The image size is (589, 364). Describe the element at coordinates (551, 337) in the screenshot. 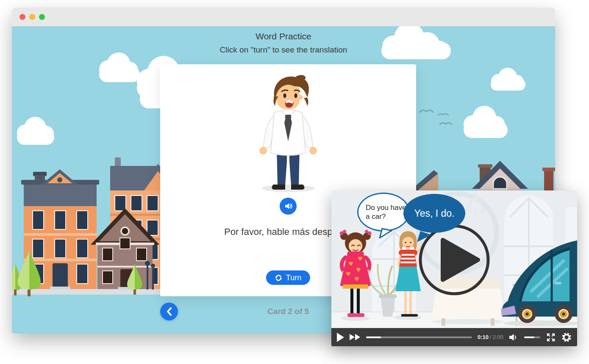

I see `fullscreen-icon` at that location.